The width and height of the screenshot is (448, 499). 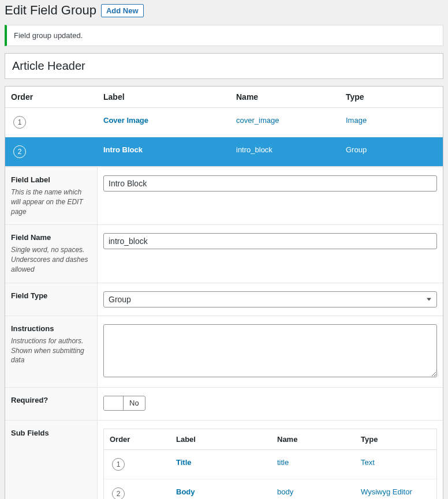 What do you see at coordinates (387, 492) in the screenshot?
I see `subfield-type-text: Wysiwyg Editor` at bounding box center [387, 492].